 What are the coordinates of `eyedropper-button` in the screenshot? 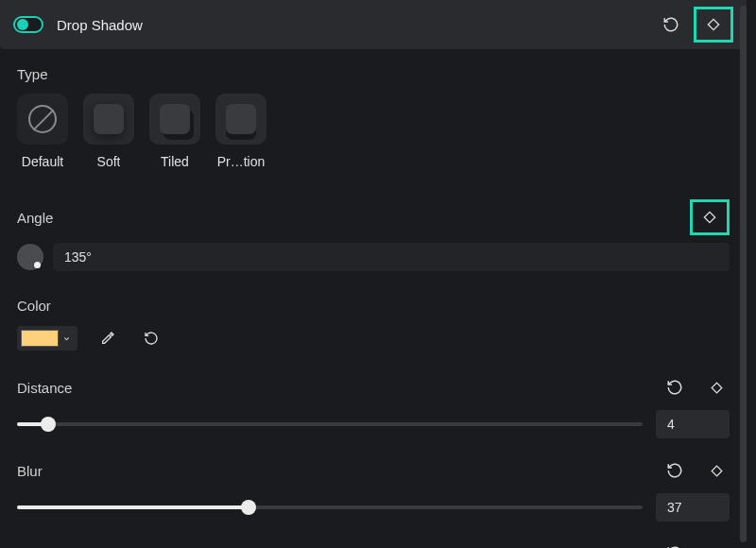 It's located at (108, 338).